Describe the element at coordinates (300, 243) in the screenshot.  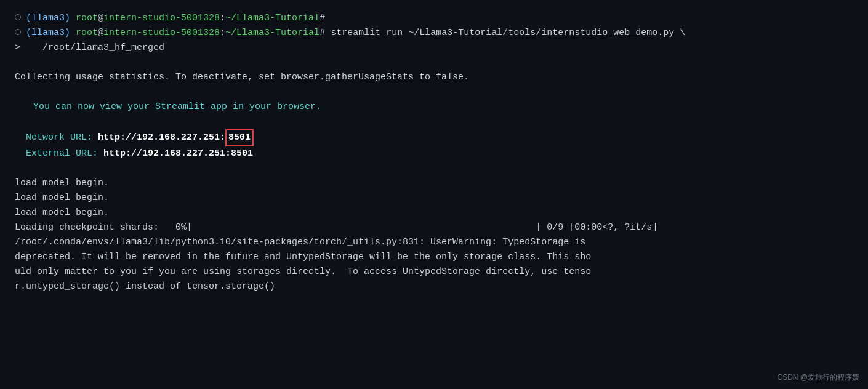
I see `warning-text-1: /root/.conda/envs/llama3/lib/python3.10/…` at that location.